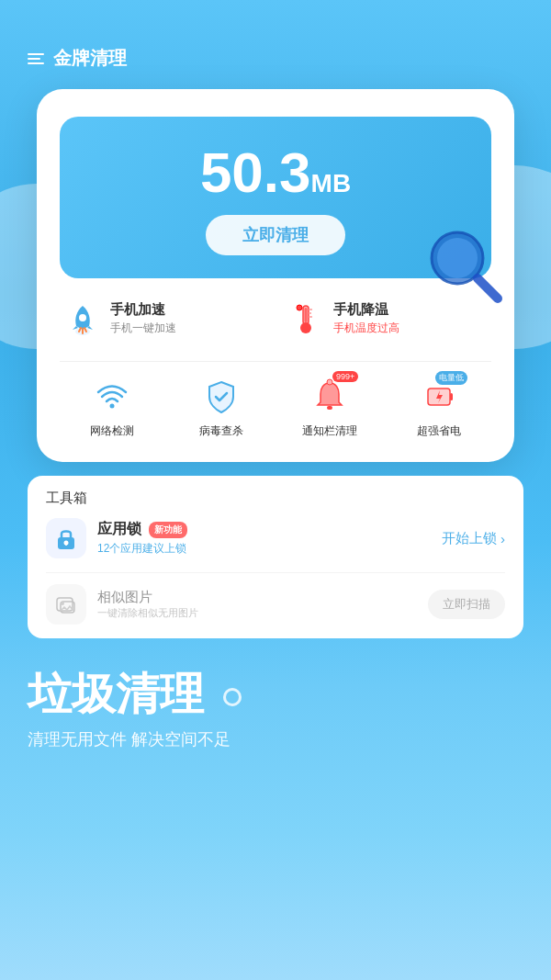 The image size is (551, 980). I want to click on tools-row: 网络检测 病毒查杀, so click(276, 408).